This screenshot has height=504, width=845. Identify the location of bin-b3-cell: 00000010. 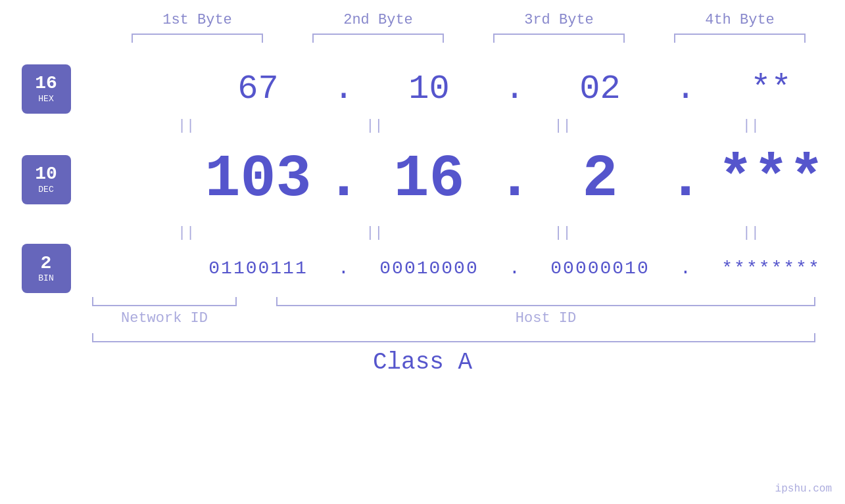
(600, 268).